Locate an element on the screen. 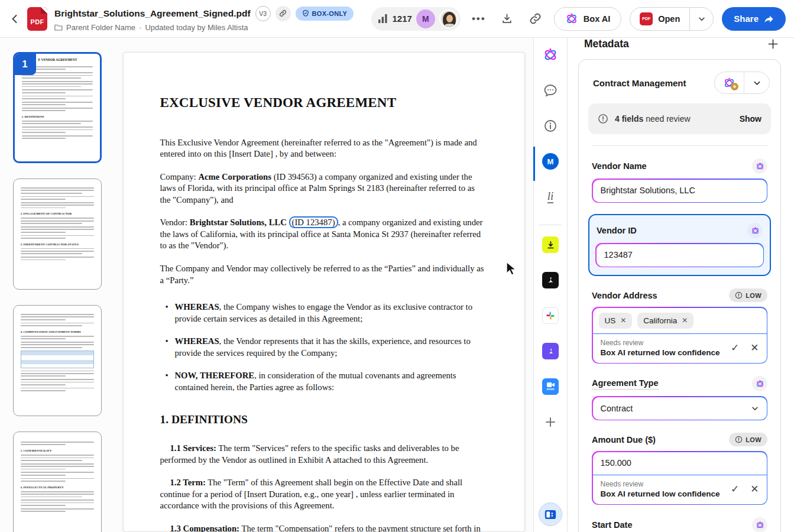  thumbnail-page-1: 1 E VENDOR AGREEMENT 1. DEFINITIONS is located at coordinates (57, 108).